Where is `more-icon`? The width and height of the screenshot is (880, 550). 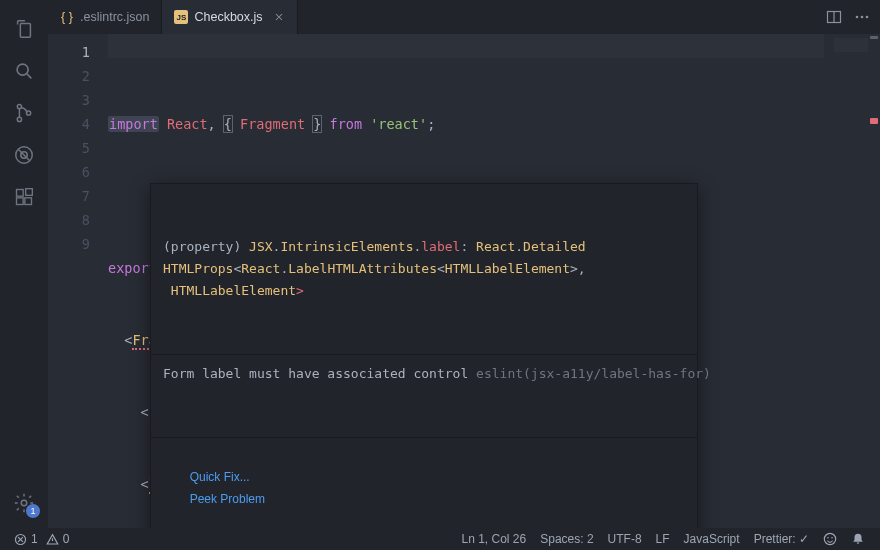 more-icon is located at coordinates (862, 17).